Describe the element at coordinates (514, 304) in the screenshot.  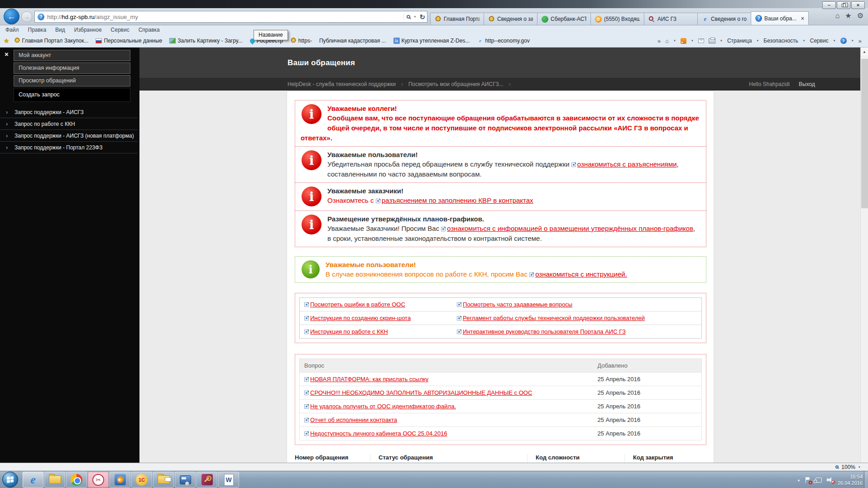
I see `link-faq: Посмотреть часто задаваемые вопросы` at that location.